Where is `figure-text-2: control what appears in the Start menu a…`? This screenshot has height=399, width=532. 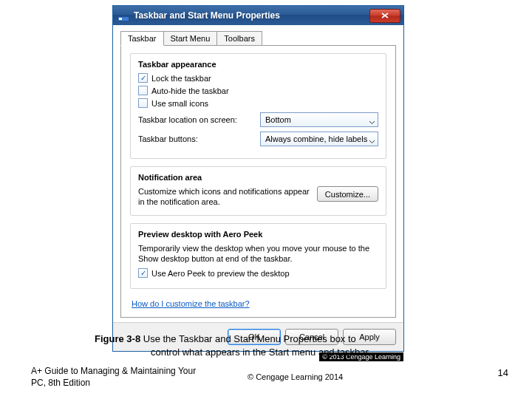 figure-text-2: control what appears in the Start menu a… is located at coordinates (232, 352).